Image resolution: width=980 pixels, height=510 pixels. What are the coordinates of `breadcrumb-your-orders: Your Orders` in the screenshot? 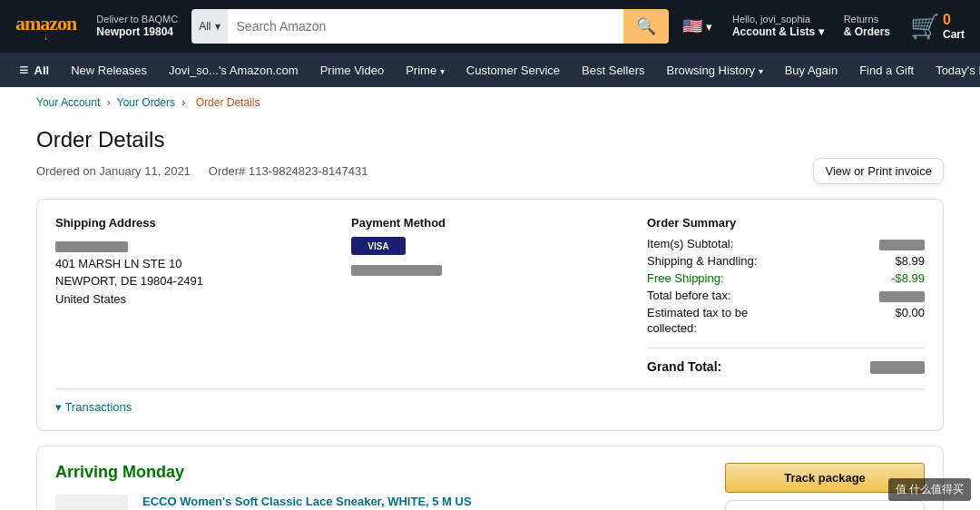 It's located at (146, 103).